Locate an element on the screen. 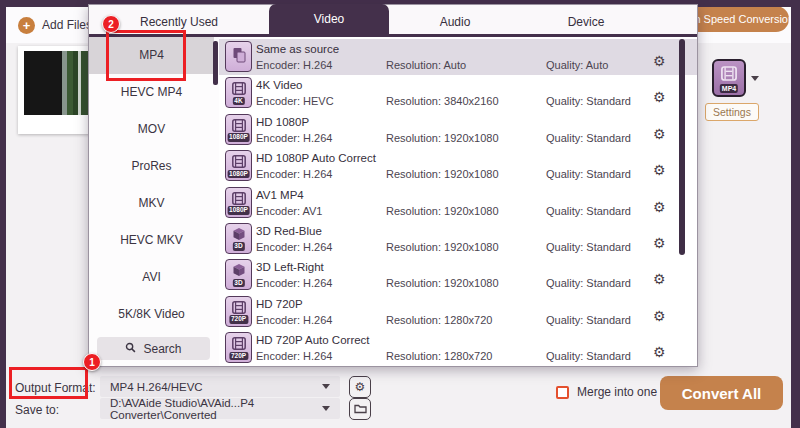 This screenshot has height=428, width=800. annotation-circle-step1: 1 is located at coordinates (92, 362).